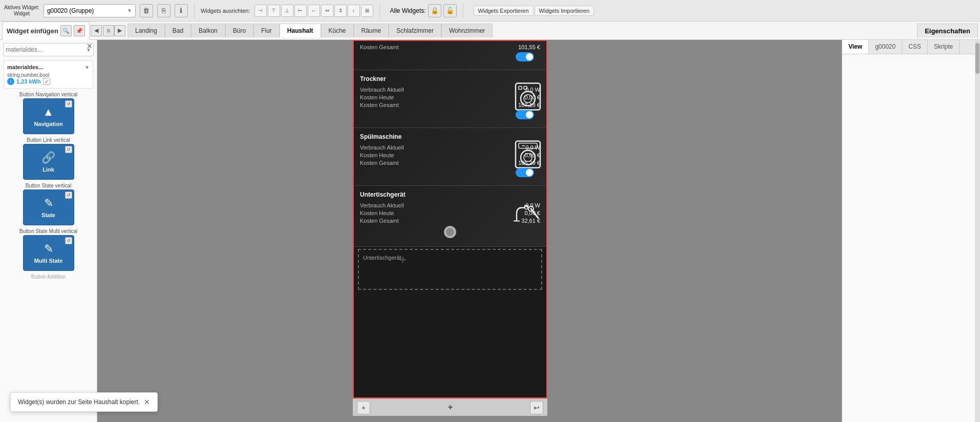 This screenshot has width=980, height=422. What do you see at coordinates (96, 31) in the screenshot?
I see `nav-back-btn: ◀` at bounding box center [96, 31].